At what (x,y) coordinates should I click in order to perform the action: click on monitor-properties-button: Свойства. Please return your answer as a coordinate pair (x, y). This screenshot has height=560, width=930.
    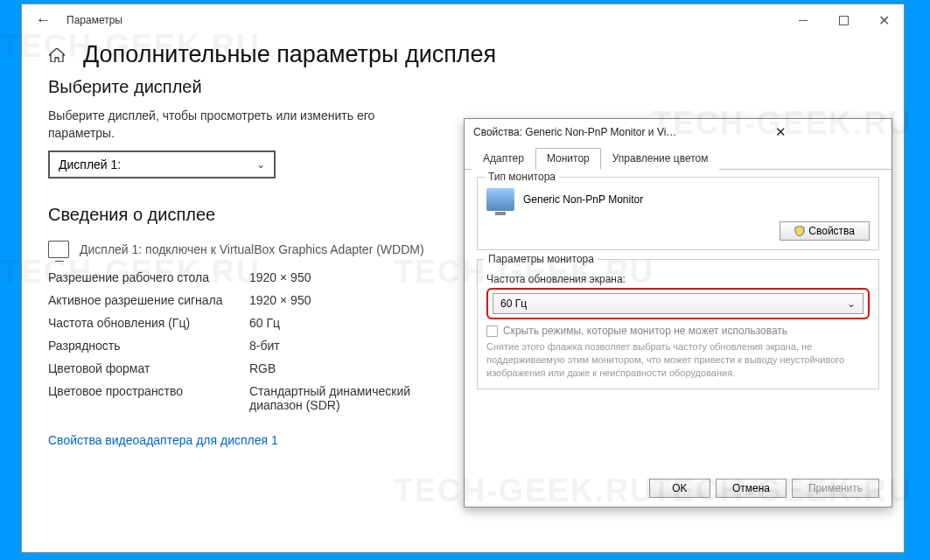
    Looking at the image, I should click on (824, 231).